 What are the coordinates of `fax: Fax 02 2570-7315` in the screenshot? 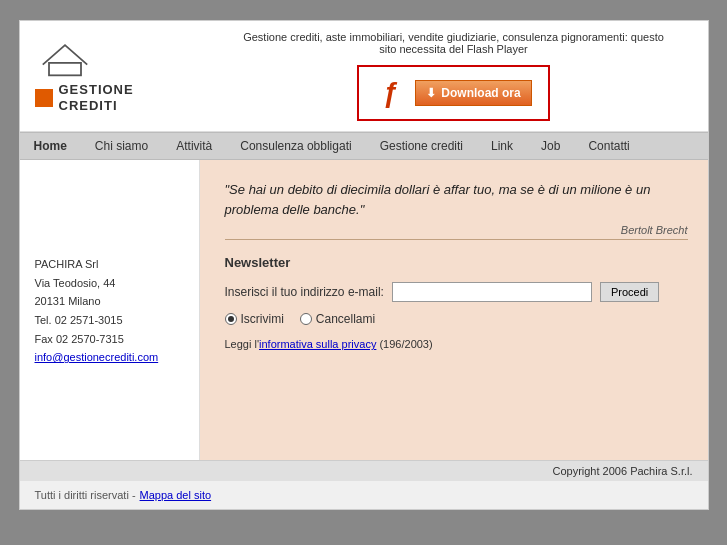 It's located at (110, 340).